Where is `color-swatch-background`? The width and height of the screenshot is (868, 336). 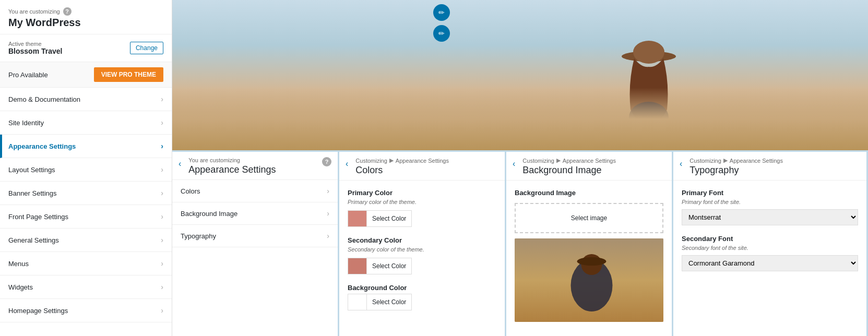 color-swatch-background is located at coordinates (358, 302).